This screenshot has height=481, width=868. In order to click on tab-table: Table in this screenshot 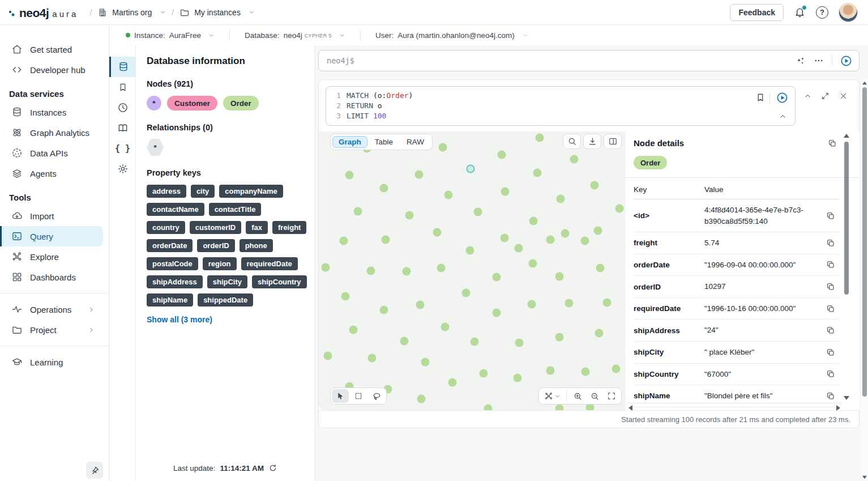, I will do `click(384, 142)`.